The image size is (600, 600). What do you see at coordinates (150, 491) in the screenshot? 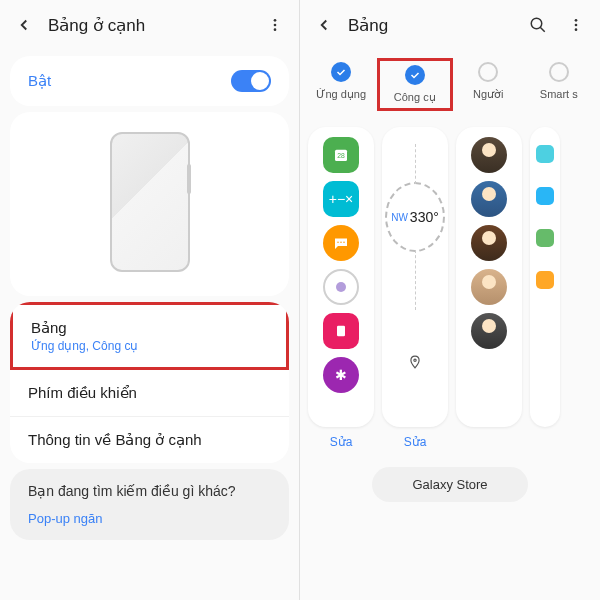
I see `suggestion-question: Bạn đang tìm kiếm điều gì khác?` at bounding box center [150, 491].